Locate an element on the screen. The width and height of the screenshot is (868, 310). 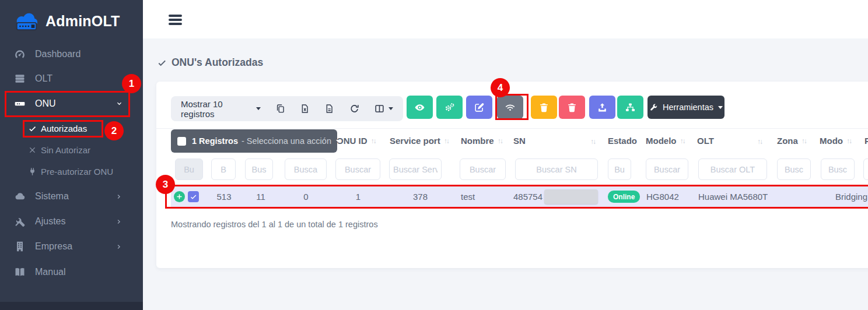
column-header-modo: Modo is located at coordinates (835, 141).